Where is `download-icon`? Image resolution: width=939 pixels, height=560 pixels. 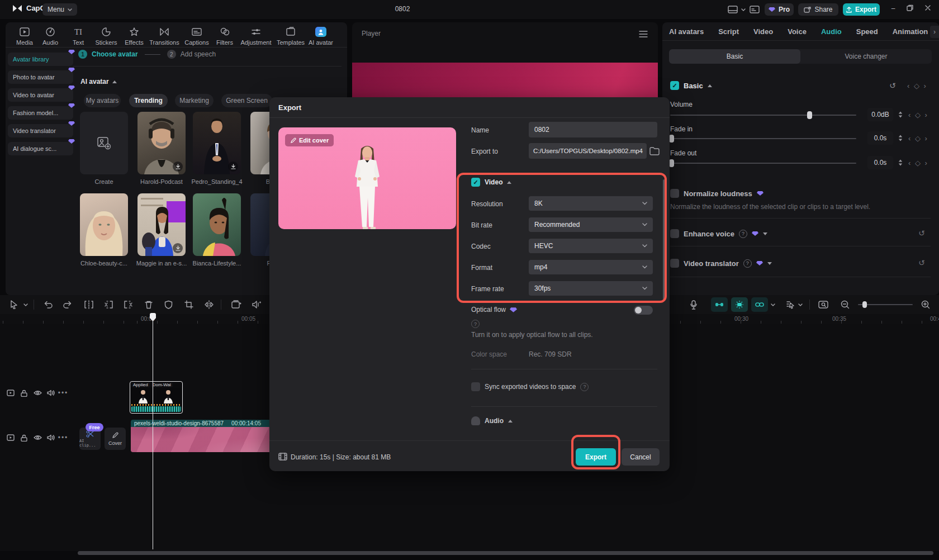 download-icon is located at coordinates (178, 167).